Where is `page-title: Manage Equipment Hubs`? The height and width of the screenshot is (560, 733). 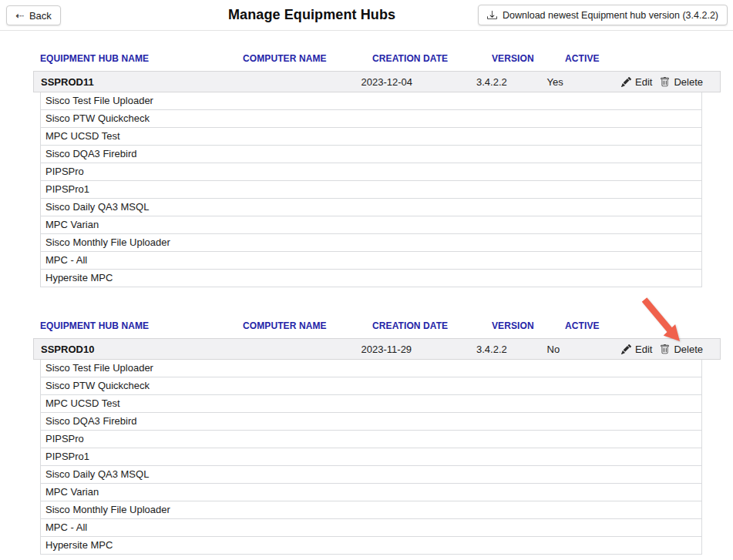
page-title: Manage Equipment Hubs is located at coordinates (311, 15).